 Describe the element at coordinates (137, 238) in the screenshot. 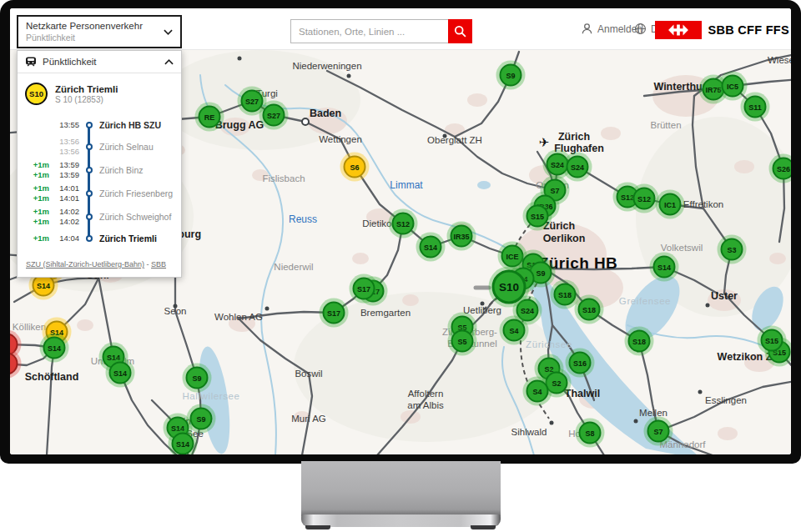

I see `stop-name: Zürich Triemli` at that location.